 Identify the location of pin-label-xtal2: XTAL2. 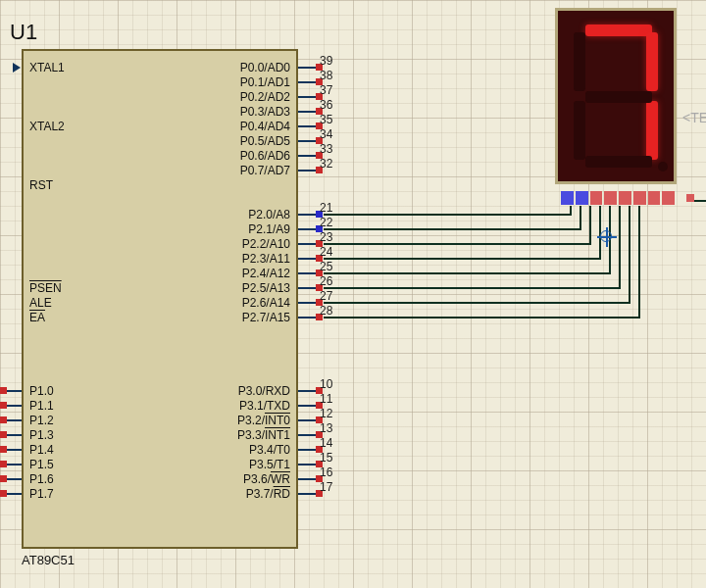
(47, 126).